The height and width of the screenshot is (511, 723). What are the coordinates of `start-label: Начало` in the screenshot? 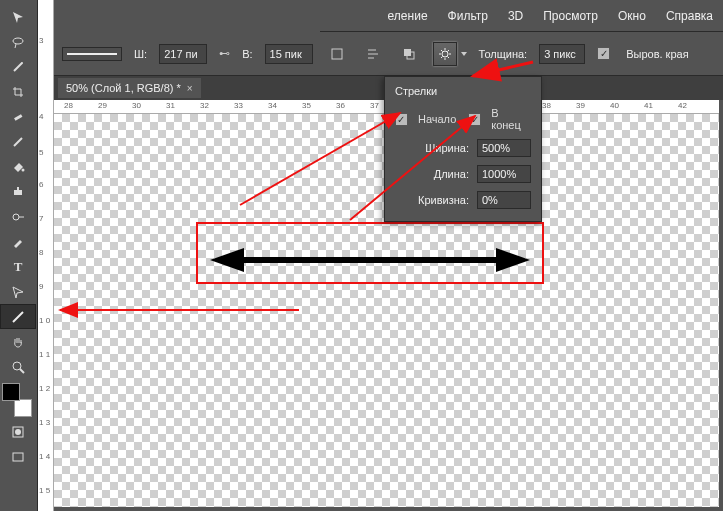 It's located at (437, 119).